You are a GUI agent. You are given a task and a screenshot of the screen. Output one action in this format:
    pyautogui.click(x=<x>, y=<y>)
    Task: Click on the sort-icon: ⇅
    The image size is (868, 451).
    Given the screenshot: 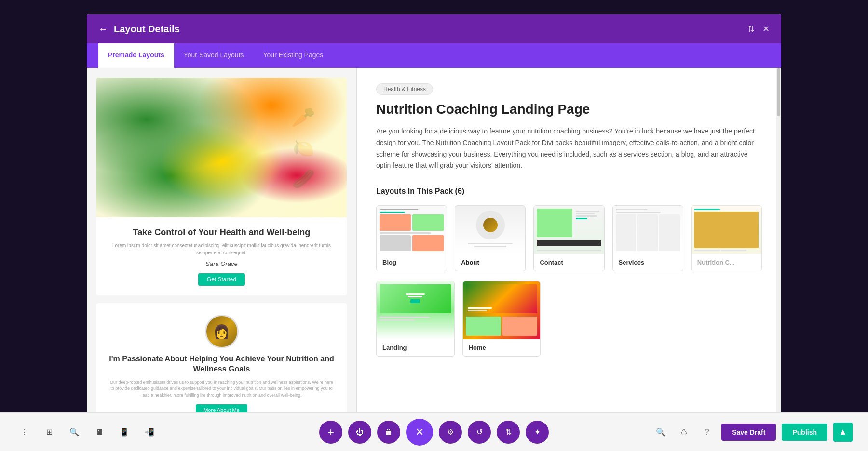 What is the action you would take?
    pyautogui.click(x=751, y=29)
    